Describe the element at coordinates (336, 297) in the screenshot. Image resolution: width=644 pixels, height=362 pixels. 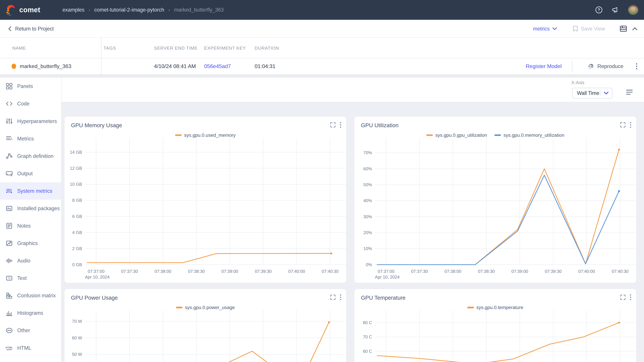
I see `chart-card-actions` at that location.